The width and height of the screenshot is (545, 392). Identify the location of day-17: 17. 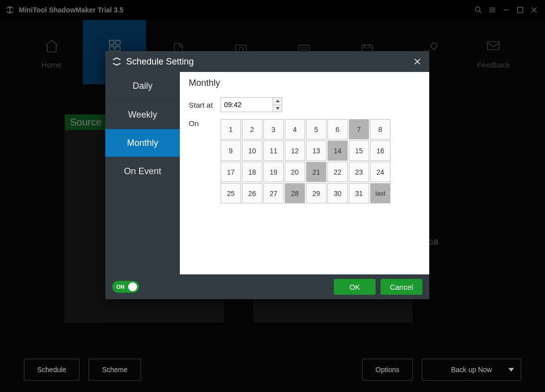
(231, 172).